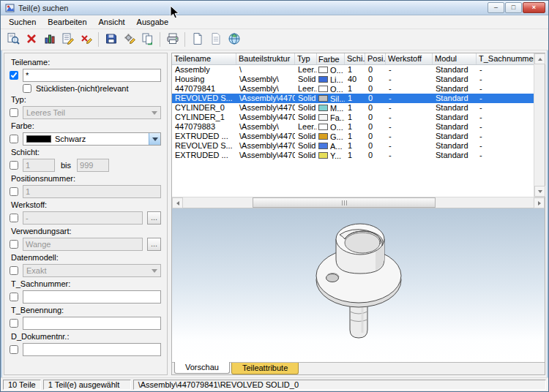  Describe the element at coordinates (111, 39) in the screenshot. I see `save-search-button` at that location.